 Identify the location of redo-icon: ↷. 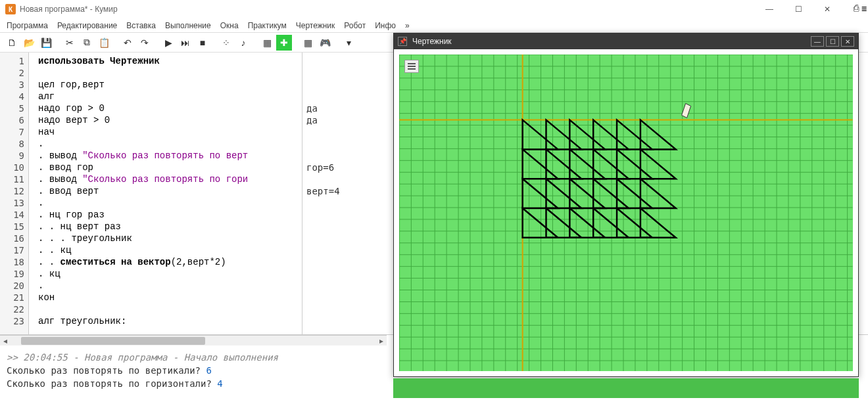
(145, 43).